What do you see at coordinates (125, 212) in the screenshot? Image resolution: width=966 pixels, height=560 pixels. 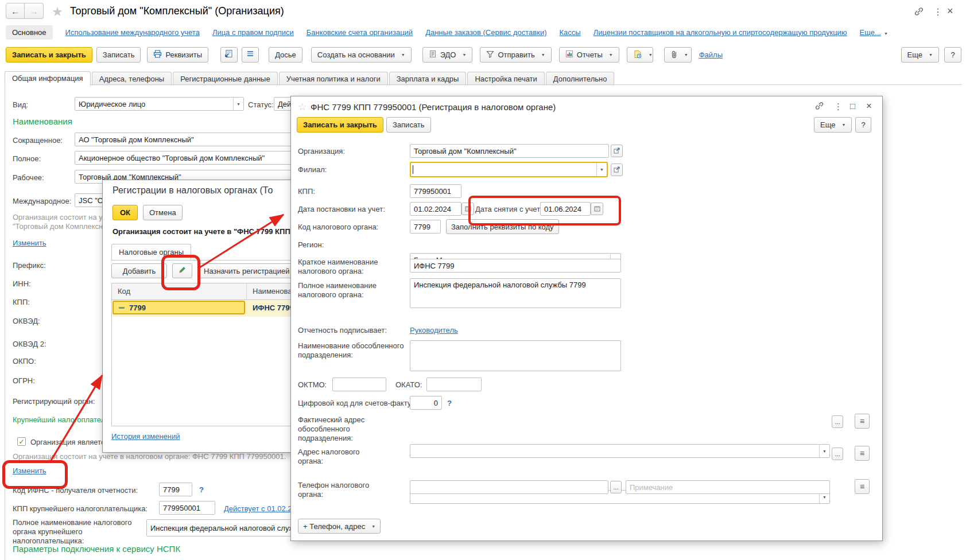 I see `ok-button: ОК` at bounding box center [125, 212].